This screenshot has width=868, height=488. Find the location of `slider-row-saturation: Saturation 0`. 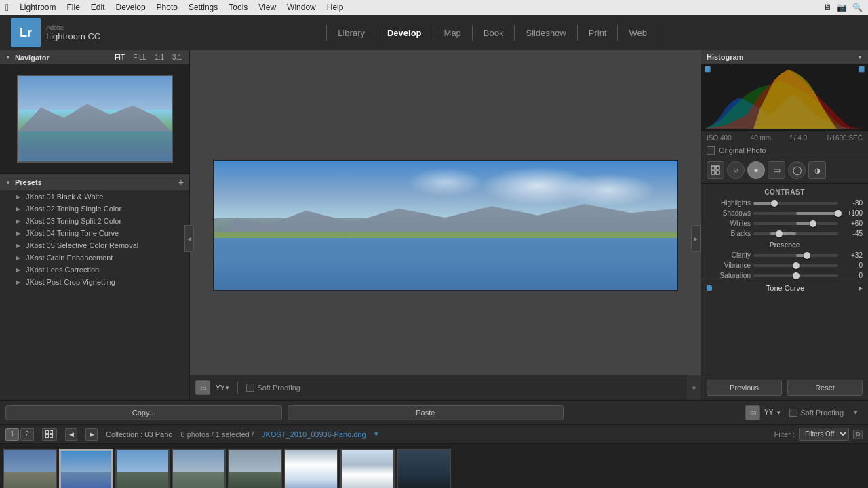

slider-row-saturation: Saturation 0 is located at coordinates (785, 275).